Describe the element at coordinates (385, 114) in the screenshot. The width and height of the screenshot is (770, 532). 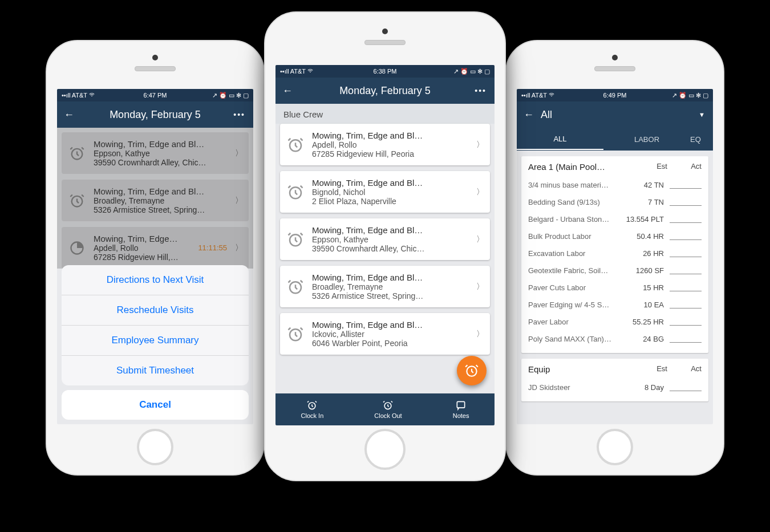
I see `crew-section-label: Blue Crew` at that location.